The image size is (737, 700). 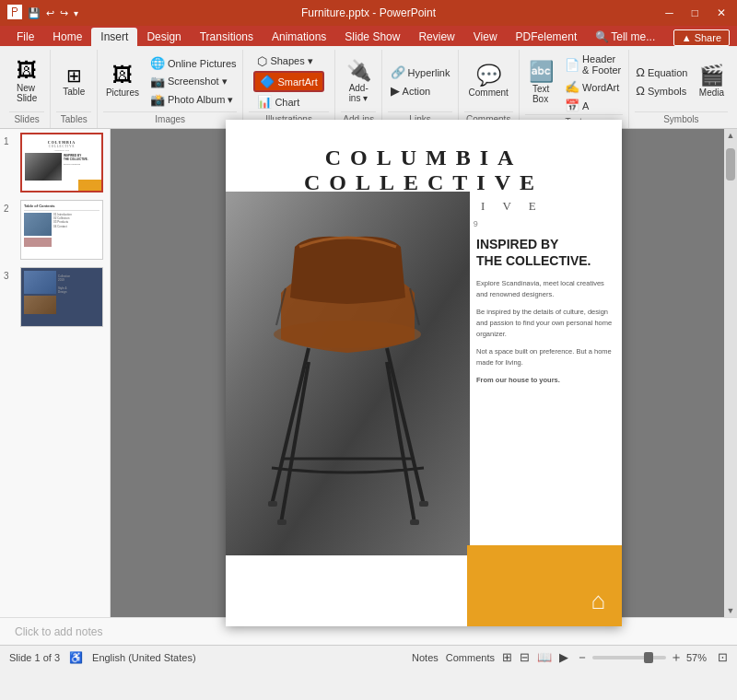 I want to click on title-bar: 🅿 💾 ↩ ↪ ▾ Furniture.pptx - PowerPoint ─ …, so click(x=368, y=13).